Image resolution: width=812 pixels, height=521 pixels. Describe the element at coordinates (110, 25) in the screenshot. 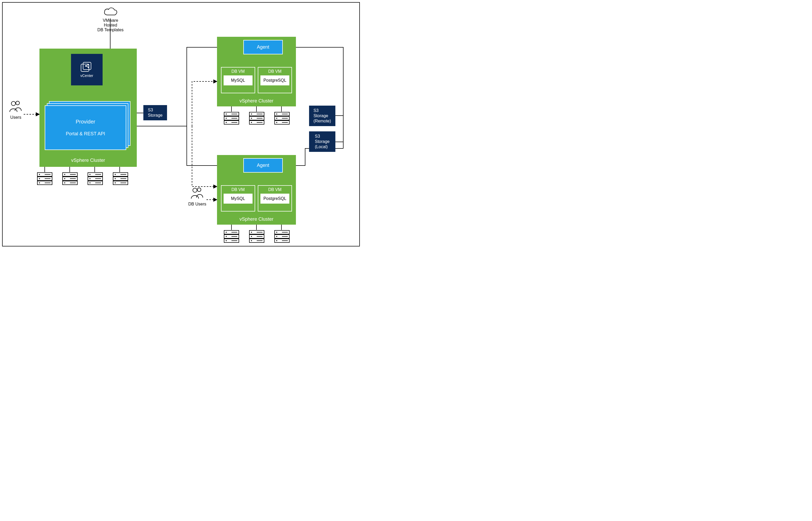

I see `cloud-label: VMware Hosted DB Templates` at that location.